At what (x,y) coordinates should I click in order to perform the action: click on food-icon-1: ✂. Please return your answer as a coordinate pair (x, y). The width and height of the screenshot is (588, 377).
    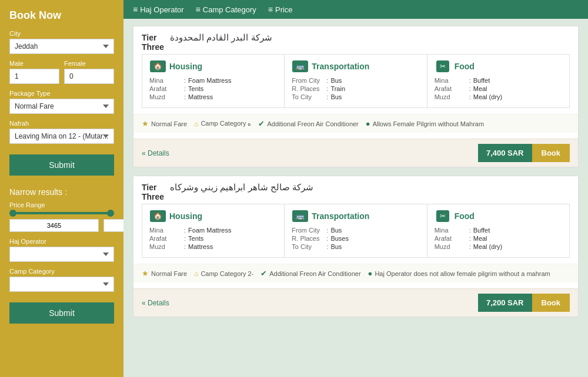
    Looking at the image, I should click on (443, 66).